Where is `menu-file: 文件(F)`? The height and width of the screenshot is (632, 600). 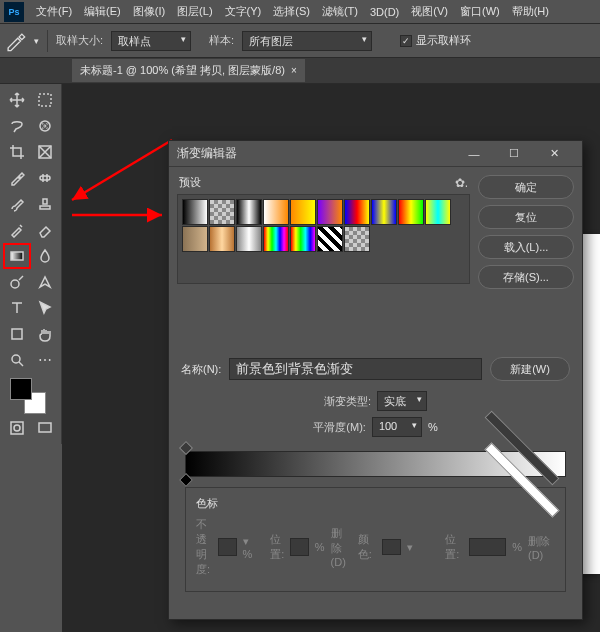 menu-file: 文件(F) is located at coordinates (54, 12).